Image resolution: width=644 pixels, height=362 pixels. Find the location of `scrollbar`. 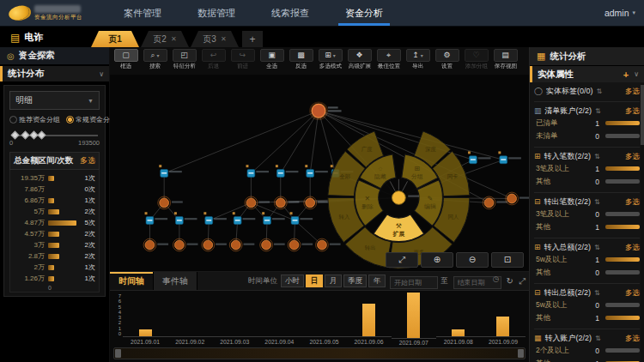

scrollbar is located at coordinates (642, 223).